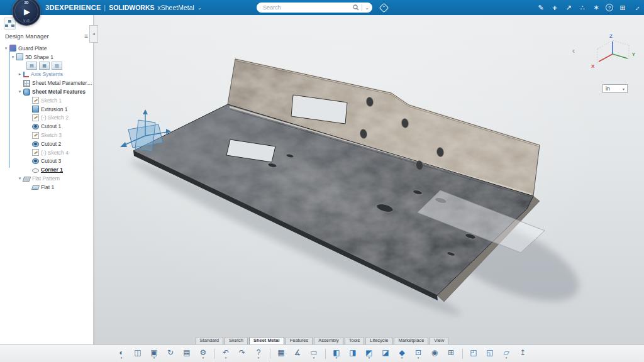  I want to click on tree-item: ▾ Flat Pattern, so click(47, 178).